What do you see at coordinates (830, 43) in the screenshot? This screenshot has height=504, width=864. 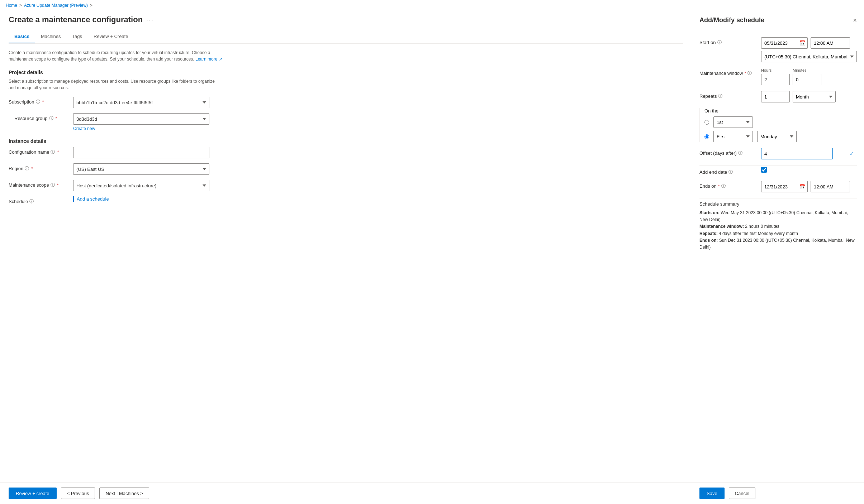 I see `start-time-input` at bounding box center [830, 43].